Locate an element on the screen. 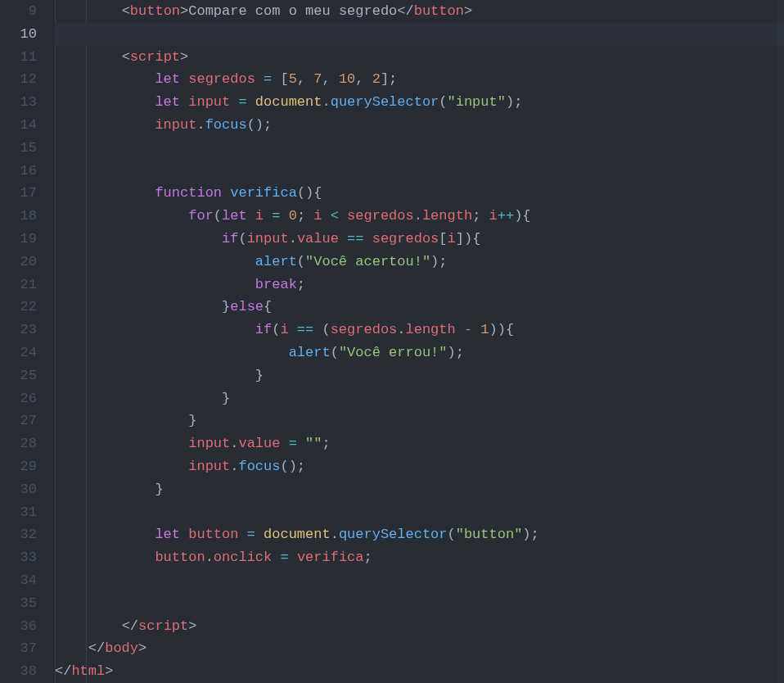  code-line: alert("Você acertou!"); is located at coordinates (419, 262).